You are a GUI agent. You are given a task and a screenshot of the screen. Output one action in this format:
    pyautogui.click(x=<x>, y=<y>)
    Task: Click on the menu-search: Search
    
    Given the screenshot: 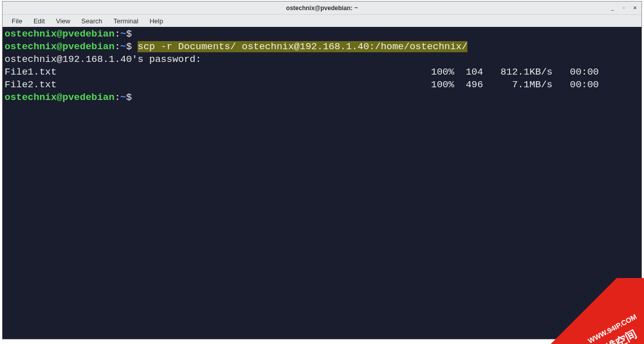 What is the action you would take?
    pyautogui.click(x=91, y=21)
    